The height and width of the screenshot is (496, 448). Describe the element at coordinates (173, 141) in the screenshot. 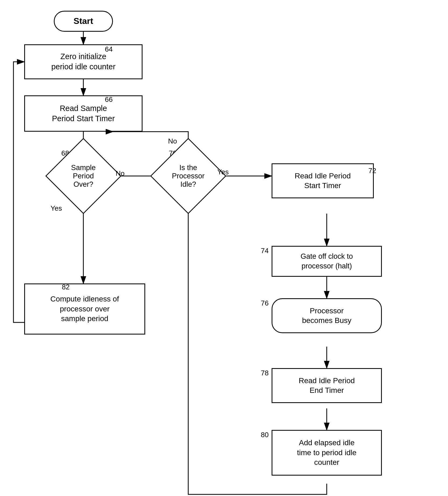

I see `edge-label-no-70: No` at that location.